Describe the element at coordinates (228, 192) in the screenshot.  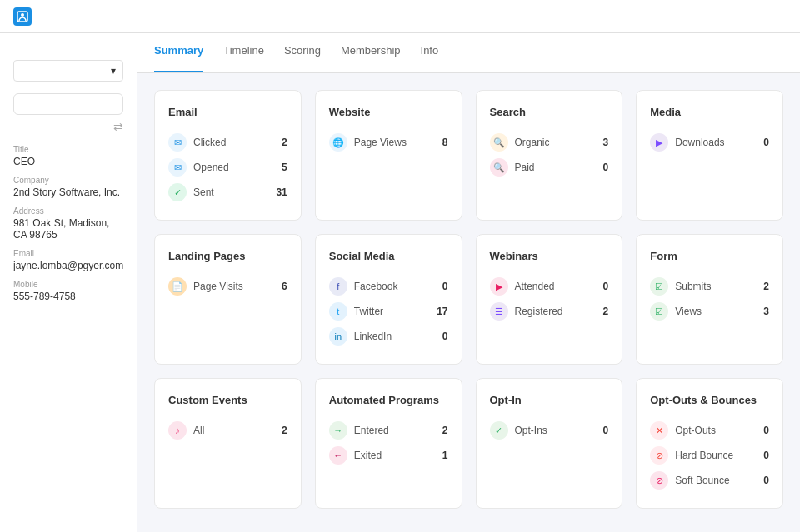
I see `row-label: Sent` at that location.